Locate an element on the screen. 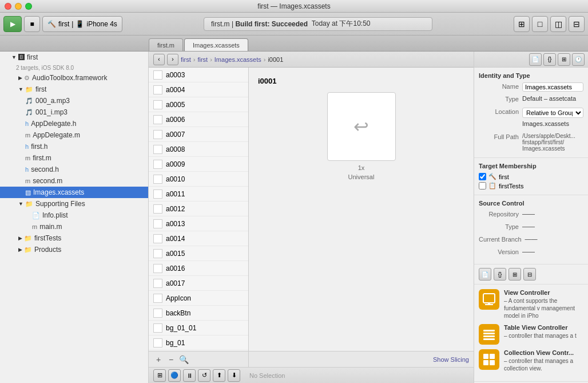 The image size is (588, 383). sidebar-001i: 🎵 001_i.mp3 is located at coordinates (74, 112).